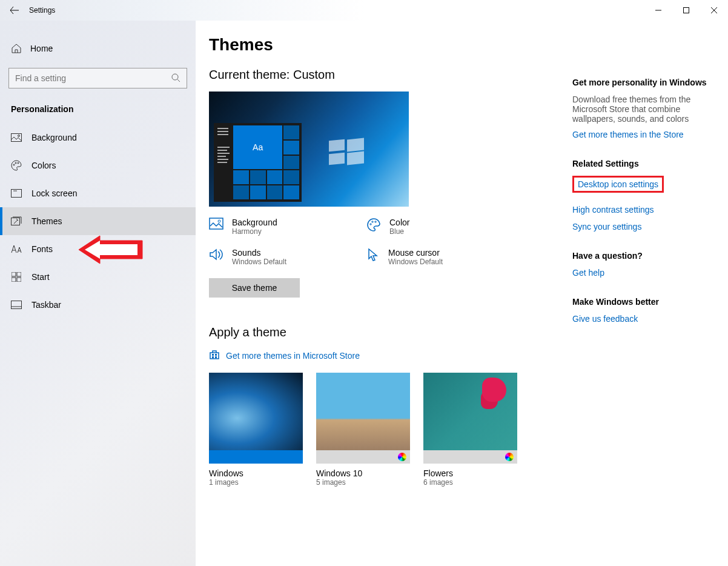  What do you see at coordinates (41, 277) in the screenshot?
I see `sidebar-item-label: Start` at bounding box center [41, 277].